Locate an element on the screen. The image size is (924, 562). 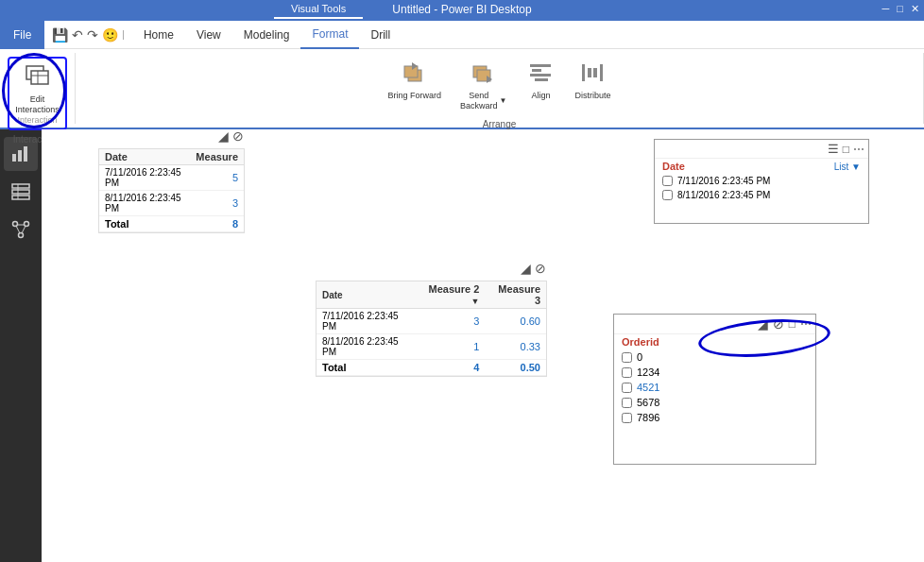
send-backward-button: SendBackward ▼ is located at coordinates (484, 86).